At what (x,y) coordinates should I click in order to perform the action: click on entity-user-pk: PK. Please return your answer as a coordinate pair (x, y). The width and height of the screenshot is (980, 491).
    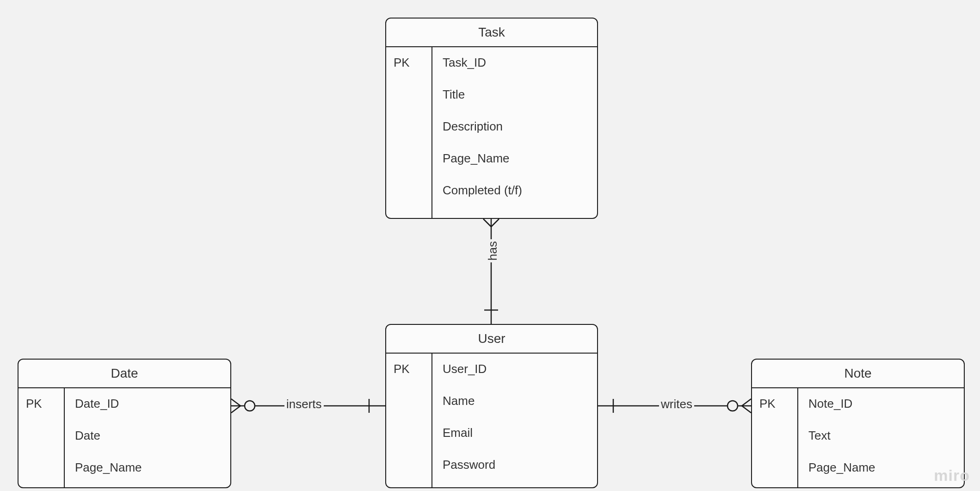
    Looking at the image, I should click on (409, 421).